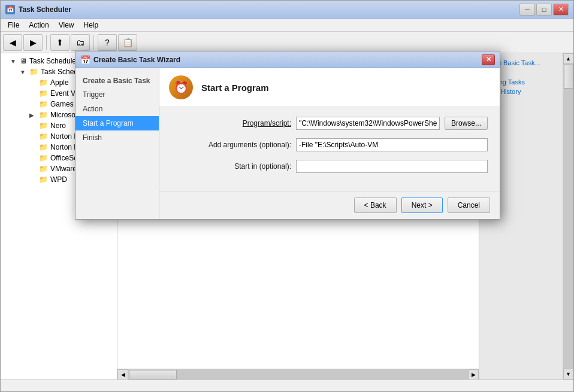  What do you see at coordinates (422, 205) in the screenshot?
I see `next-button: Next >` at bounding box center [422, 205].